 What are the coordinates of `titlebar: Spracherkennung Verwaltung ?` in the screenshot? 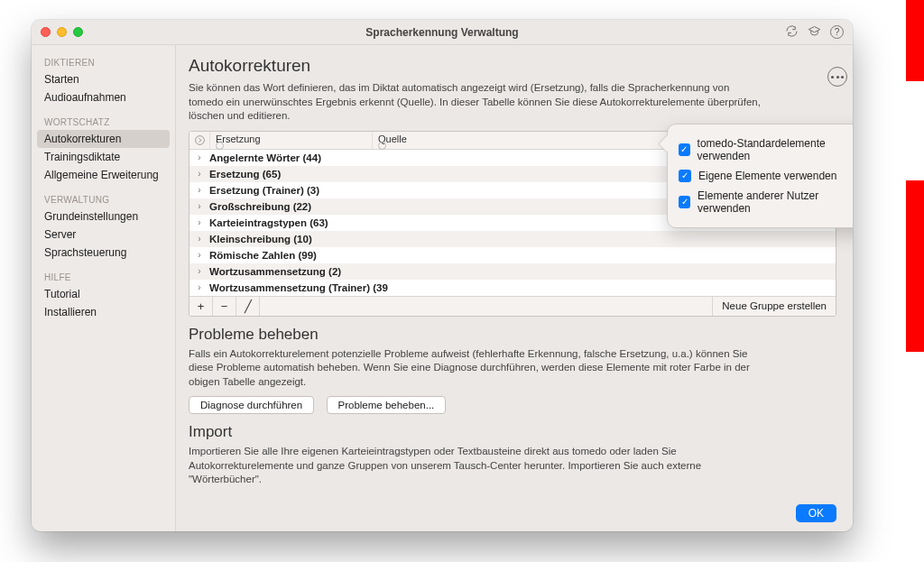 It's located at (442, 32).